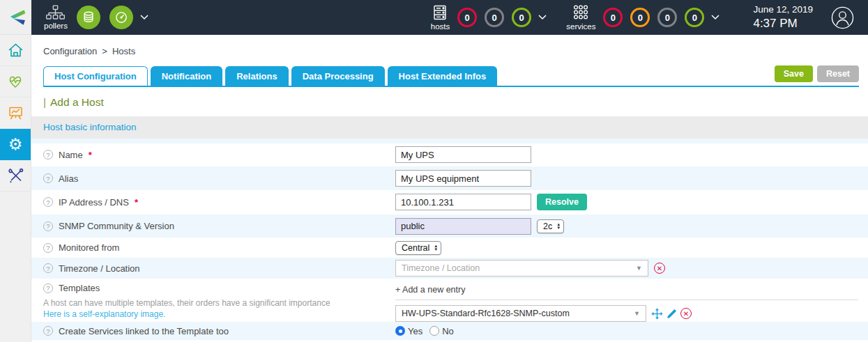  What do you see at coordinates (463, 178) in the screenshot?
I see `alias-input` at bounding box center [463, 178].